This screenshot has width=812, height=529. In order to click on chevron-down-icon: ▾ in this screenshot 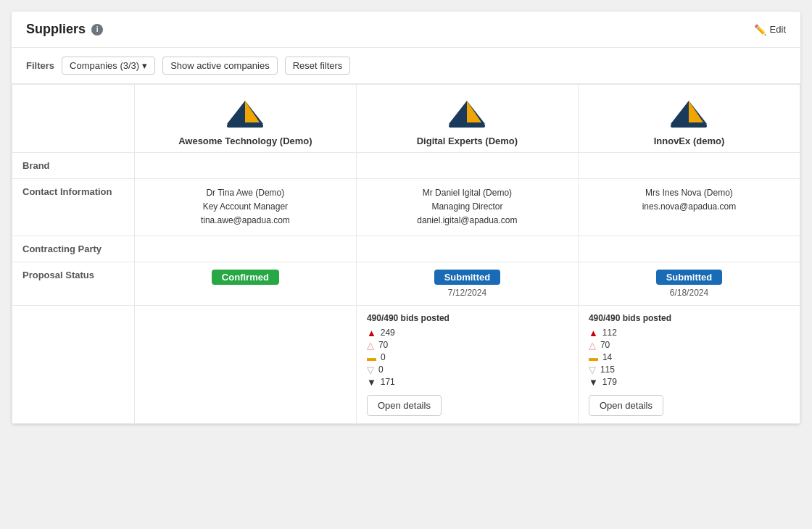, I will do `click(145, 65)`.